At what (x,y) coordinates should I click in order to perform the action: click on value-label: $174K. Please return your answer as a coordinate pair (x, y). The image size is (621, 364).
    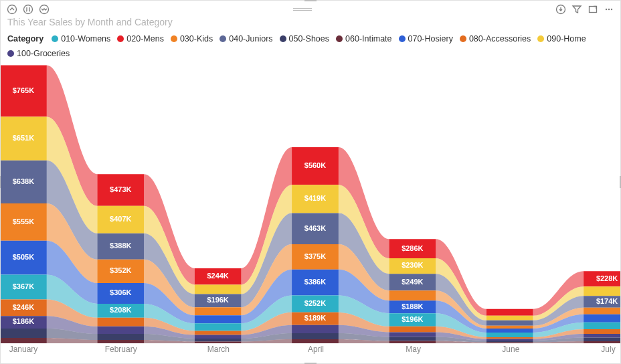
    Looking at the image, I should click on (607, 301).